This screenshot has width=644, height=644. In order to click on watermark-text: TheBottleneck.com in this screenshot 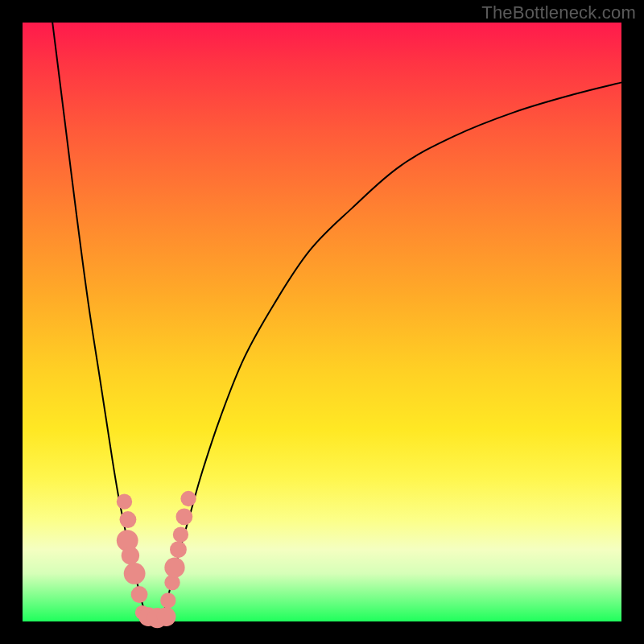, I will do `click(559, 13)`.